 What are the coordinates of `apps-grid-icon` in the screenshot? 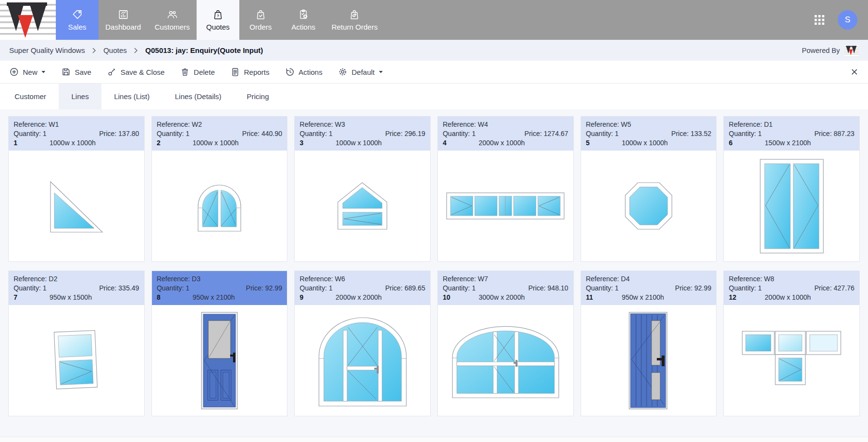 It's located at (819, 20).